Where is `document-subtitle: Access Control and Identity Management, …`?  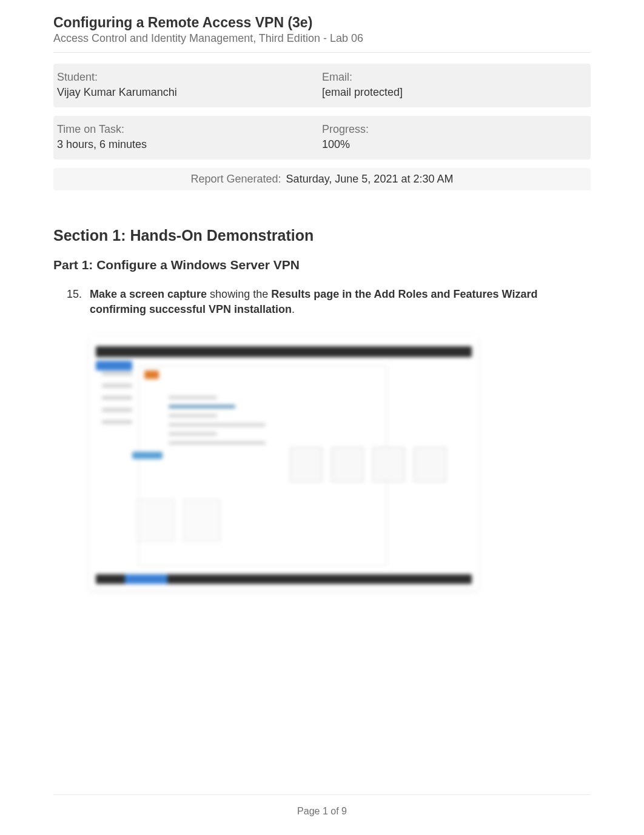 document-subtitle: Access Control and Identity Management, … is located at coordinates (322, 39).